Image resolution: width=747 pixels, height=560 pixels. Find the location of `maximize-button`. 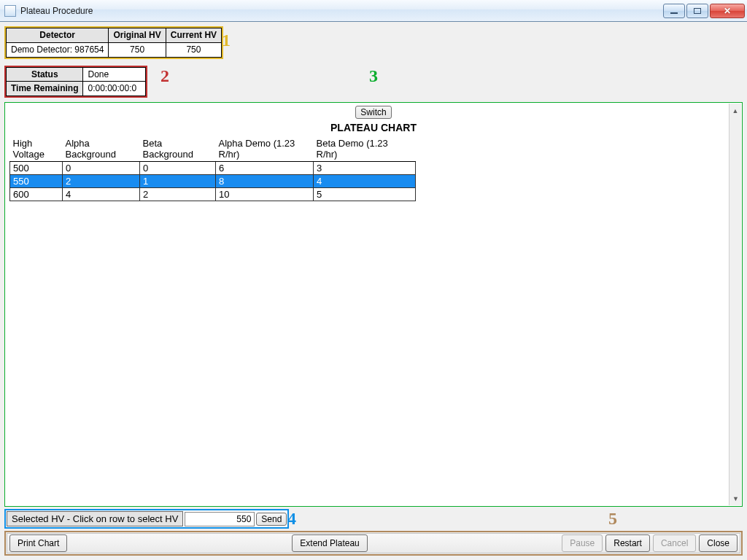

maximize-button is located at coordinates (697, 11).